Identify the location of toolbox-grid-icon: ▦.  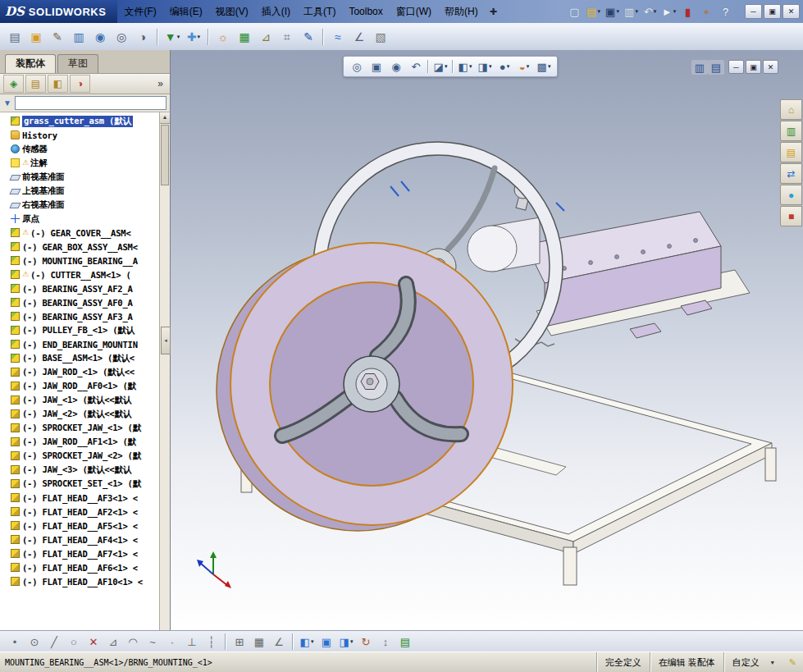
(244, 37).